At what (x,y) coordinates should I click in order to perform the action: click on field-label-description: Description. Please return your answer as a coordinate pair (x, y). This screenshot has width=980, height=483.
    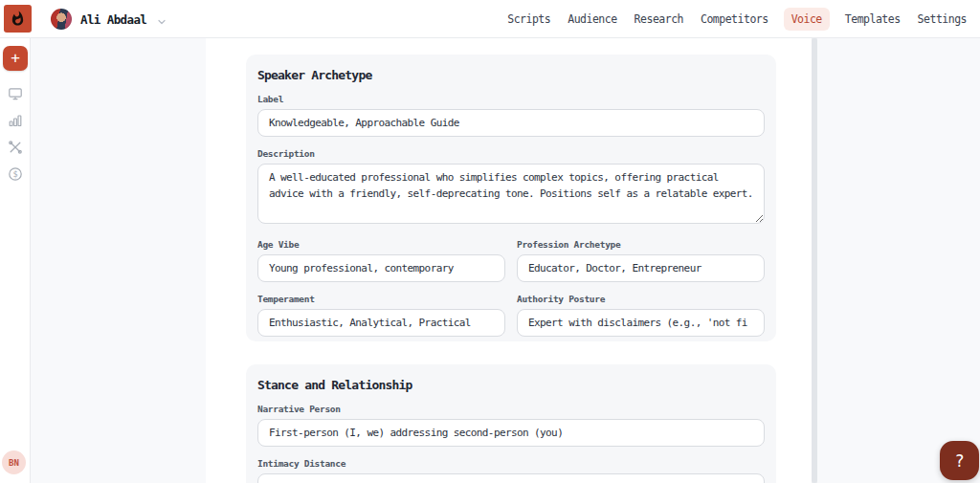
    Looking at the image, I should click on (511, 153).